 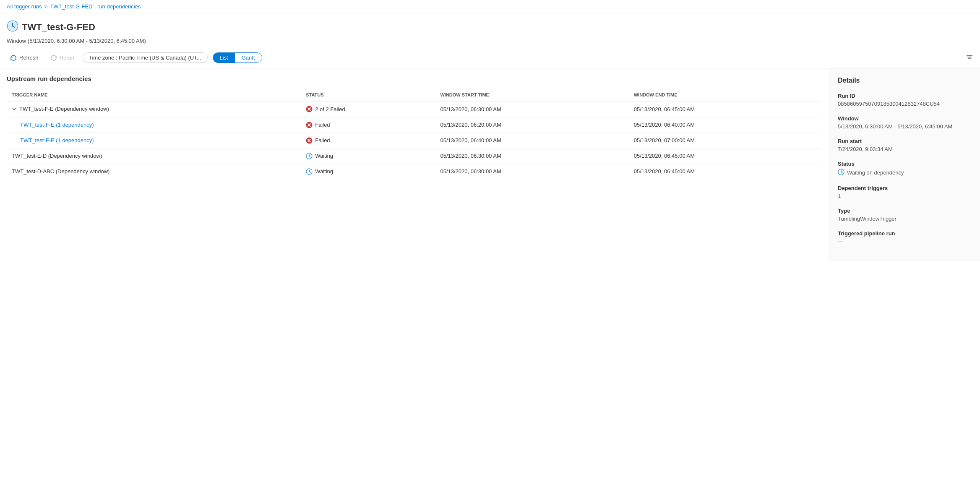 I want to click on type-value: TumblingWindowTrigger, so click(x=904, y=219).